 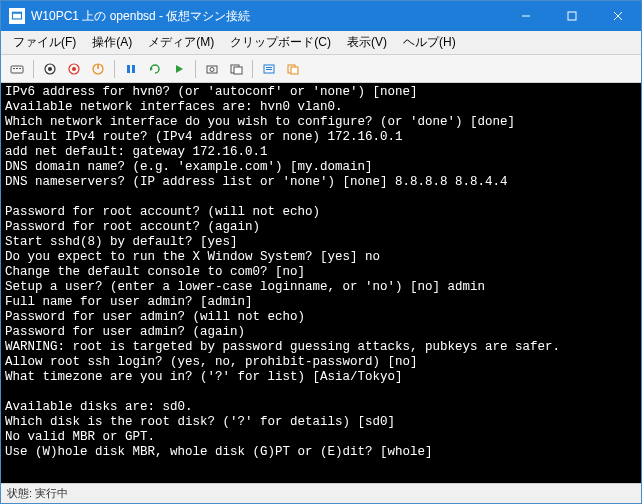 I want to click on toolbar, so click(x=321, y=69).